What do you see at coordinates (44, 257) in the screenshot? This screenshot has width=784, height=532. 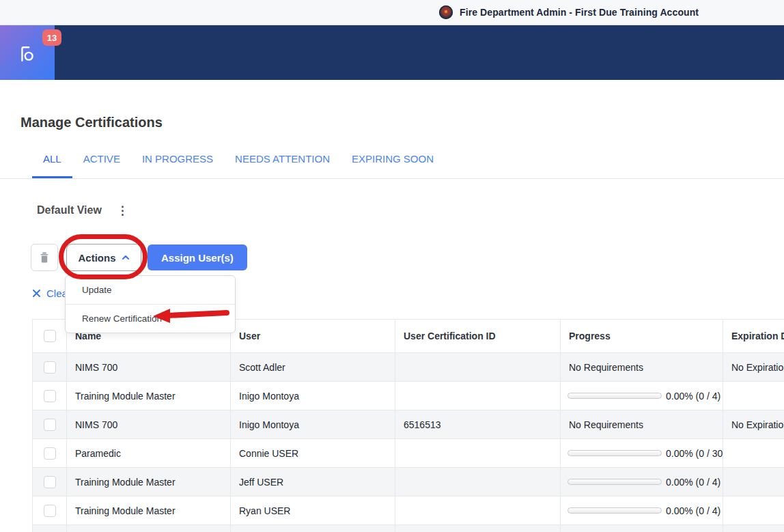 I see `delete-button` at bounding box center [44, 257].